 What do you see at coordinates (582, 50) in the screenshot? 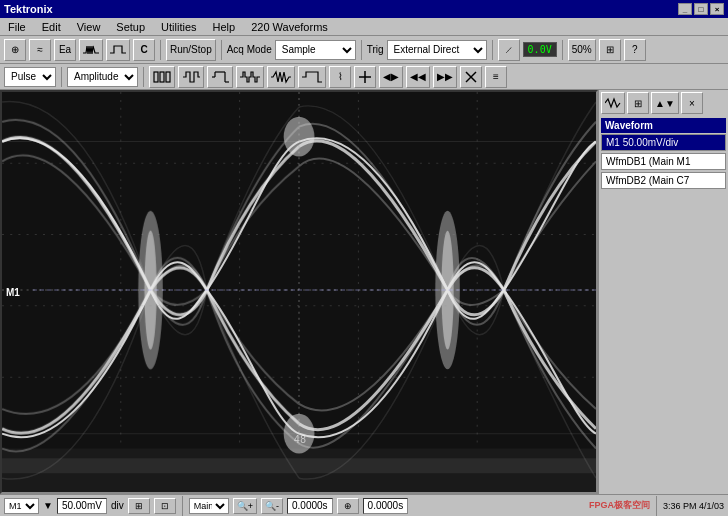
I see `percent-button: 50%` at bounding box center [582, 50].